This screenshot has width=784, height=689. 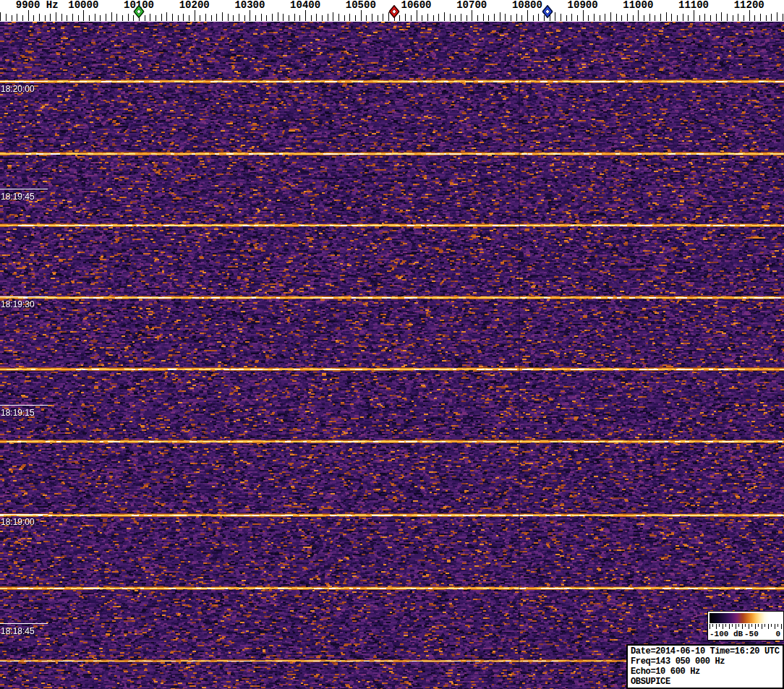 I want to click on frequency-label: 10400, so click(x=305, y=6).